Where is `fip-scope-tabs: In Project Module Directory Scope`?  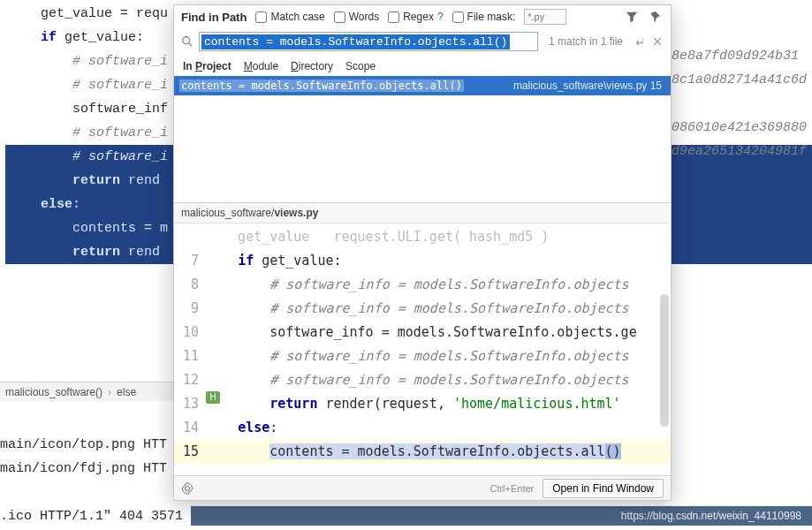 fip-scope-tabs: In Project Module Directory Scope is located at coordinates (422, 65).